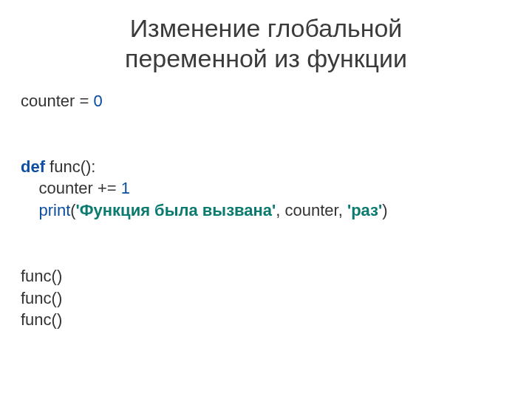 The image size is (532, 399). I want to click on title-line-2: переменной из функции, so click(266, 58).